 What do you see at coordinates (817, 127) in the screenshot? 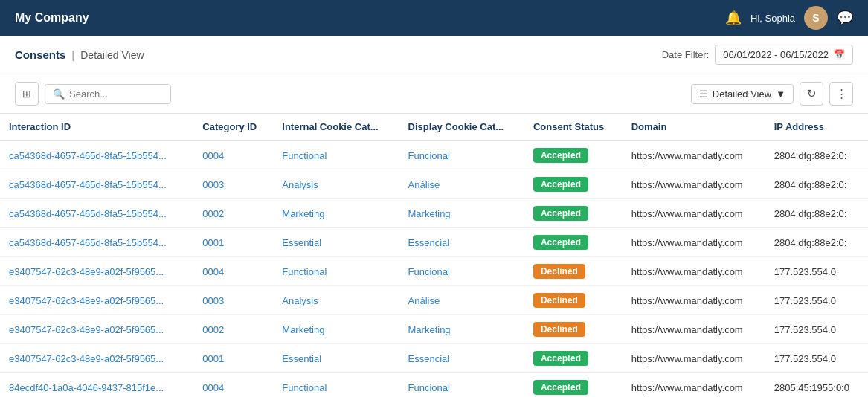
I see `col-header-6: IP Address` at bounding box center [817, 127].